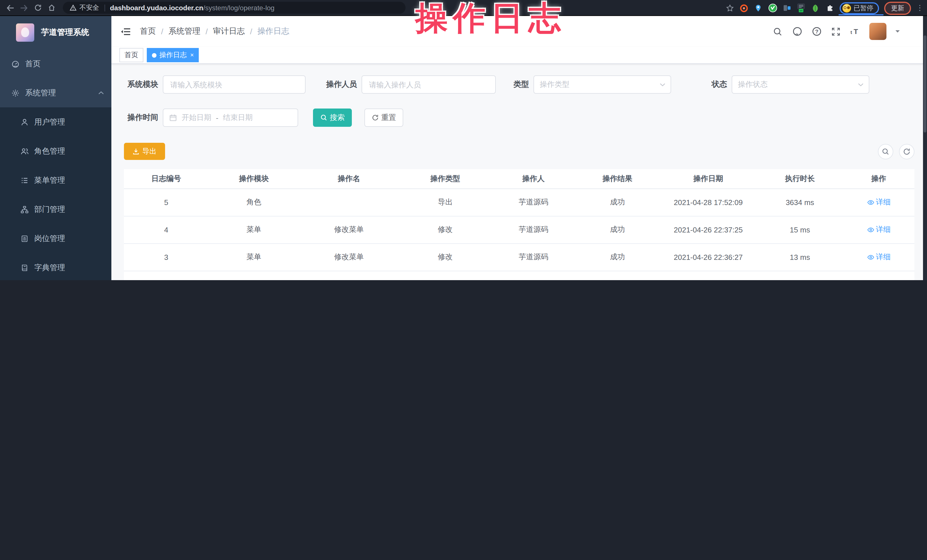  What do you see at coordinates (50, 238) in the screenshot?
I see `sidebar-item-label: 岗位管理` at bounding box center [50, 238].